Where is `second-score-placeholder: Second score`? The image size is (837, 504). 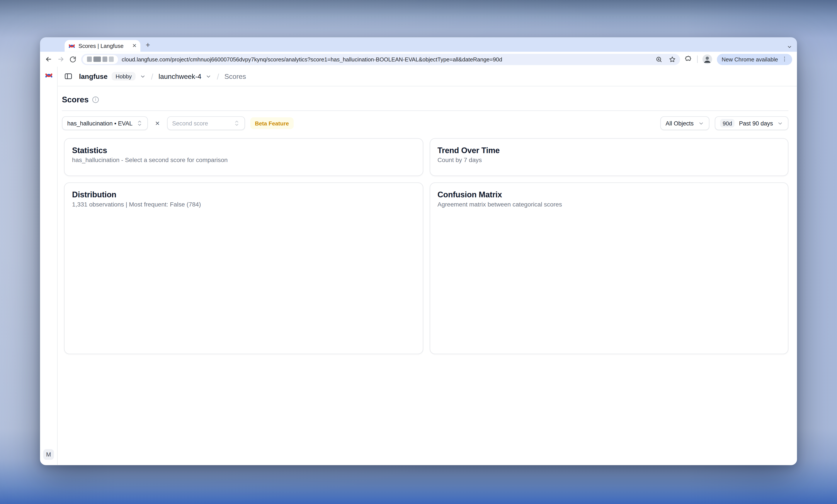 second-score-placeholder: Second score is located at coordinates (201, 123).